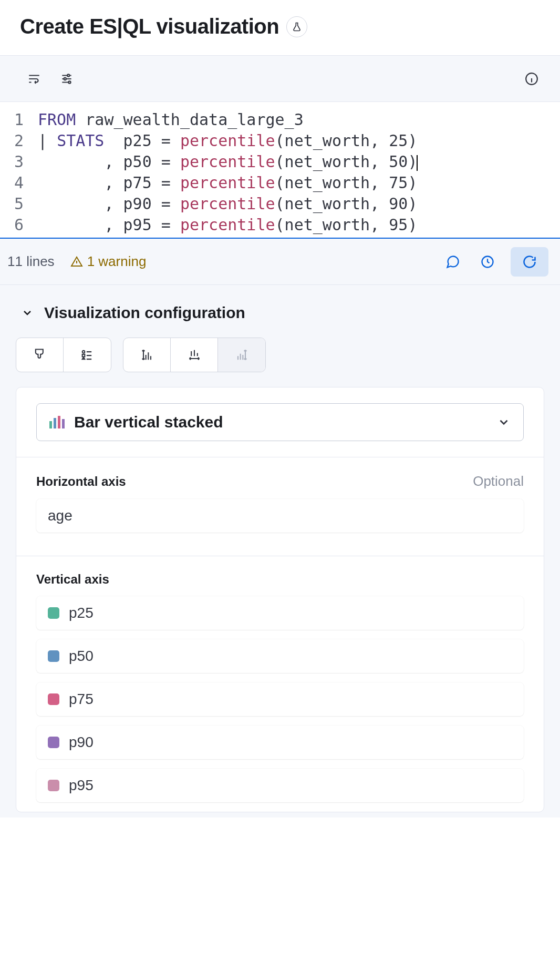  I want to click on line-number: 1, so click(19, 120).